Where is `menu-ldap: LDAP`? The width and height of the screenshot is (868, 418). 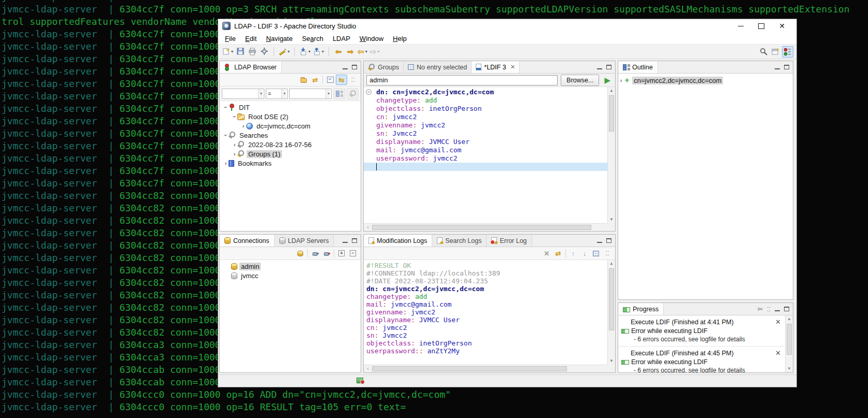 menu-ldap: LDAP is located at coordinates (341, 38).